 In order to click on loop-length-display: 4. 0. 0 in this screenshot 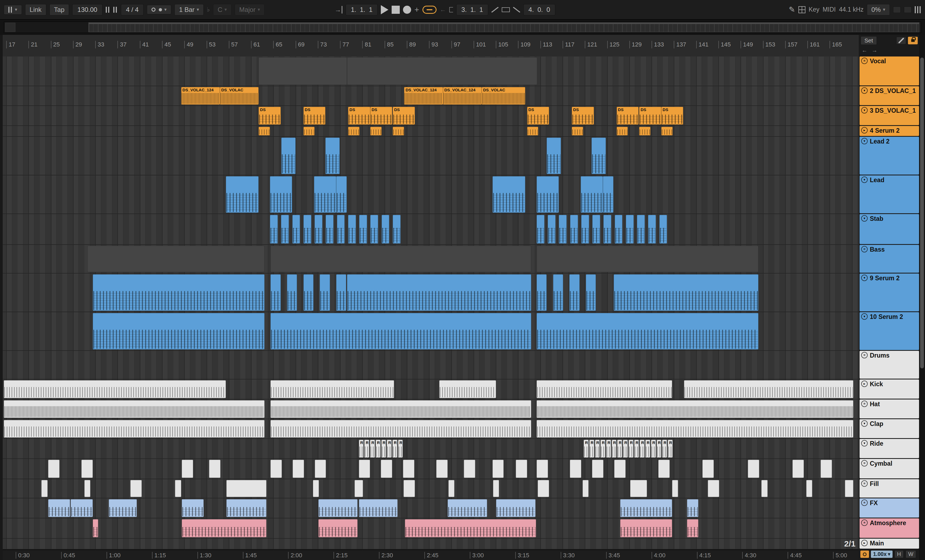, I will do `click(539, 10)`.